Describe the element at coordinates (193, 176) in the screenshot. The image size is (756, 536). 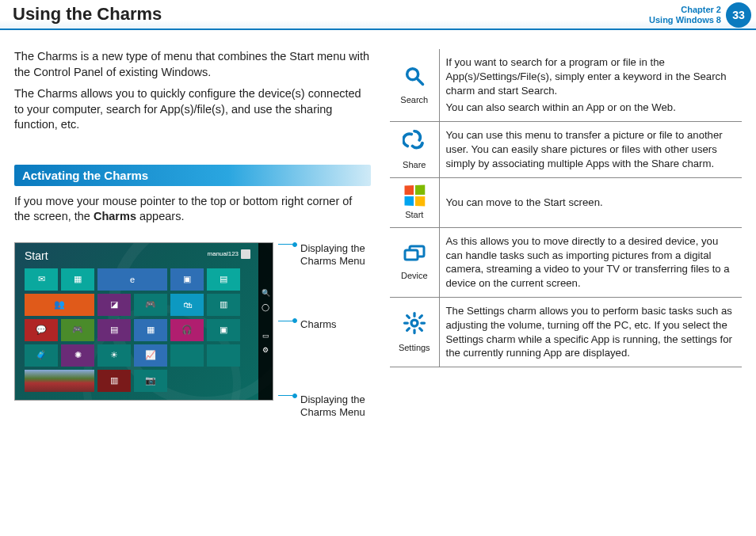
I see `section-heading-activating: Activating the Charms` at that location.